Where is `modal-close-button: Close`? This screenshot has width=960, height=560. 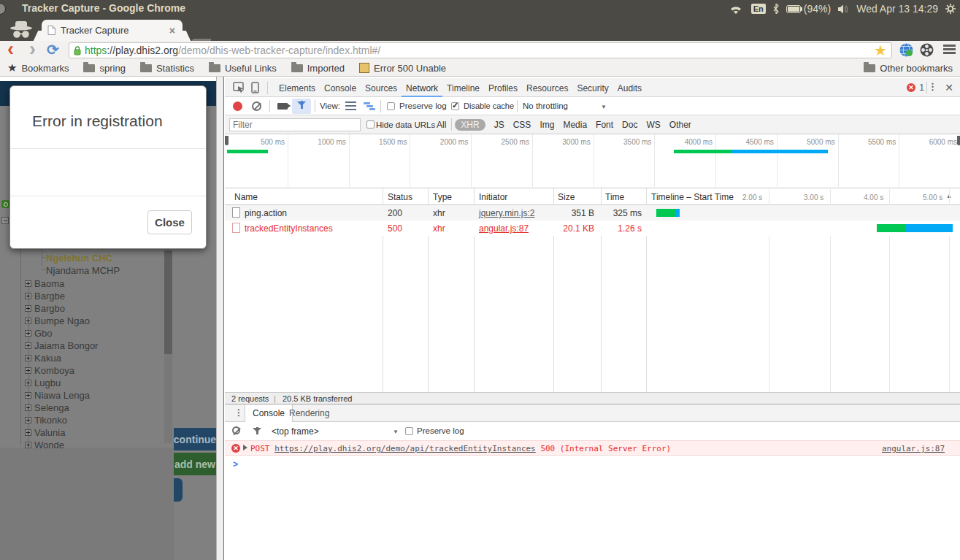
modal-close-button: Close is located at coordinates (169, 222).